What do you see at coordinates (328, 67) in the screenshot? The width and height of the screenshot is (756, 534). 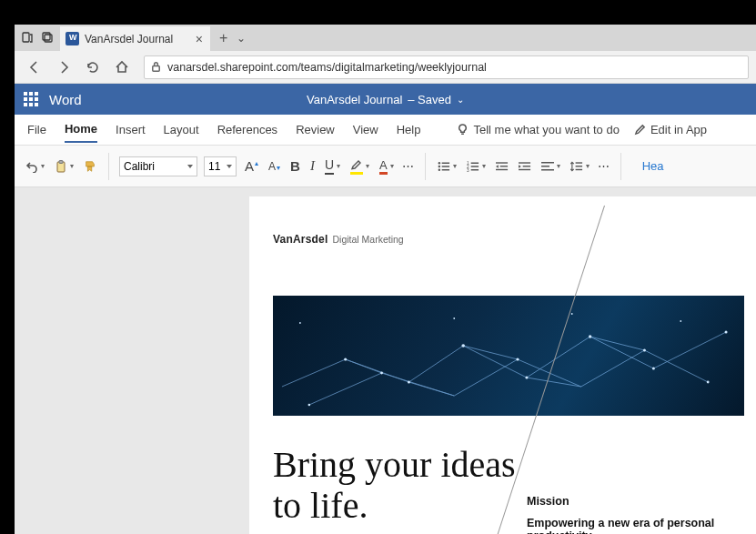 I see `url-text: vanarsdel.sharepoint.com/teams/digitalma…` at bounding box center [328, 67].